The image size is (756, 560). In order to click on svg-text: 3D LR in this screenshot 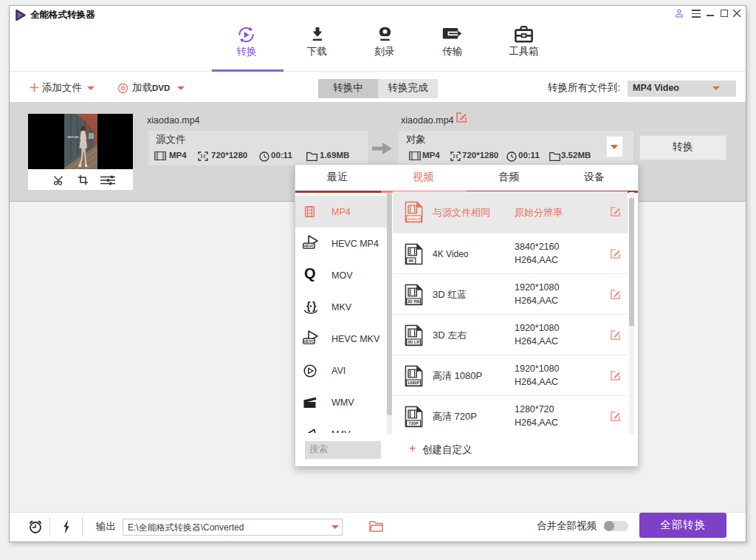, I will do `click(414, 342)`.